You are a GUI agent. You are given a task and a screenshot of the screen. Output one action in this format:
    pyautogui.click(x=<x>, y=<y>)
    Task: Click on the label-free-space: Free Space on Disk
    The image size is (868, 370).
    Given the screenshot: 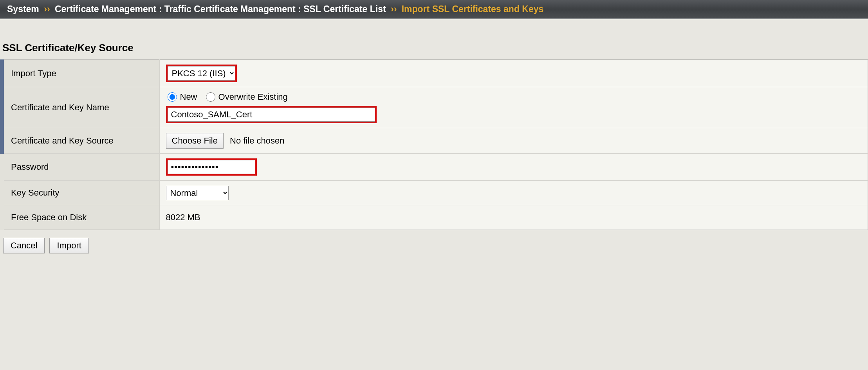 What is the action you would take?
    pyautogui.click(x=81, y=217)
    